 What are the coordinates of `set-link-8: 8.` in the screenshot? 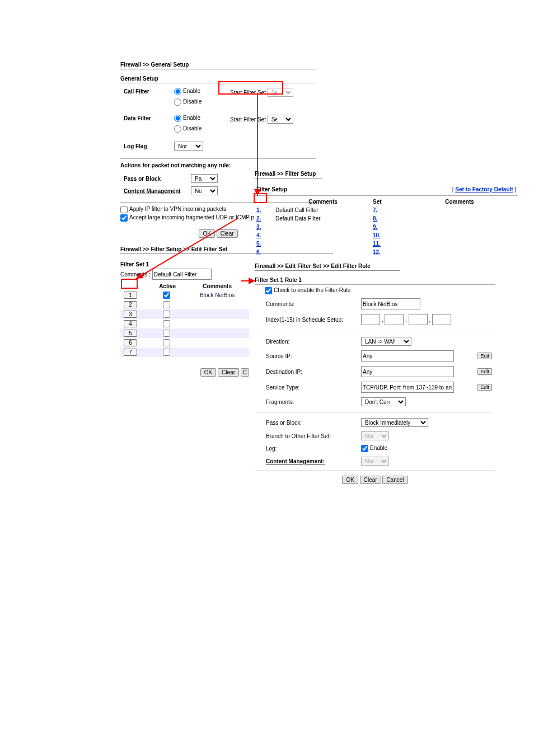 It's located at (375, 218).